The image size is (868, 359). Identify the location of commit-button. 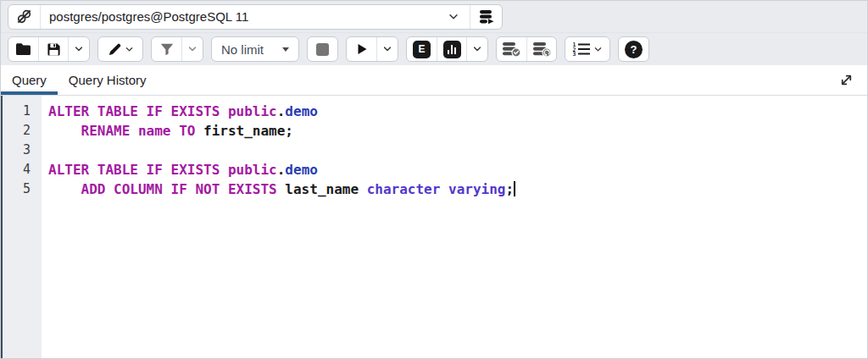
(512, 49).